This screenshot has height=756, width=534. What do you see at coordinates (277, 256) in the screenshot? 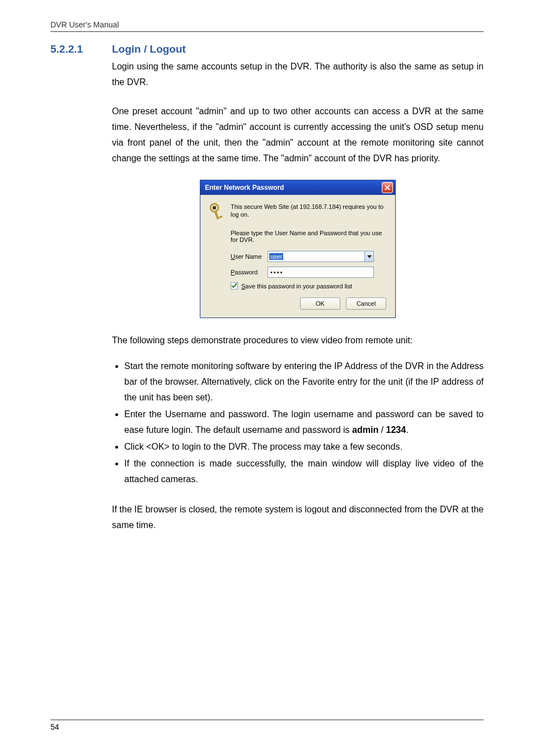
I see `username-value: user` at bounding box center [277, 256].